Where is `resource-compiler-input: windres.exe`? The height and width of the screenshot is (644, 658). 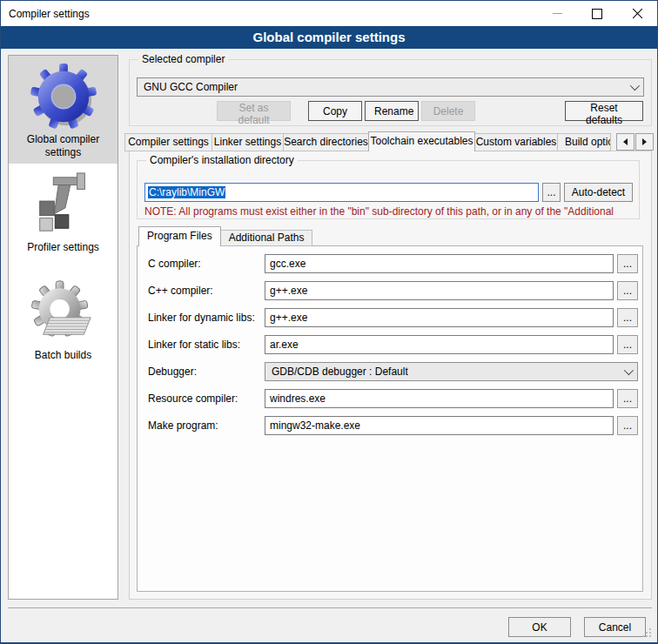
resource-compiler-input: windres.exe is located at coordinates (439, 399).